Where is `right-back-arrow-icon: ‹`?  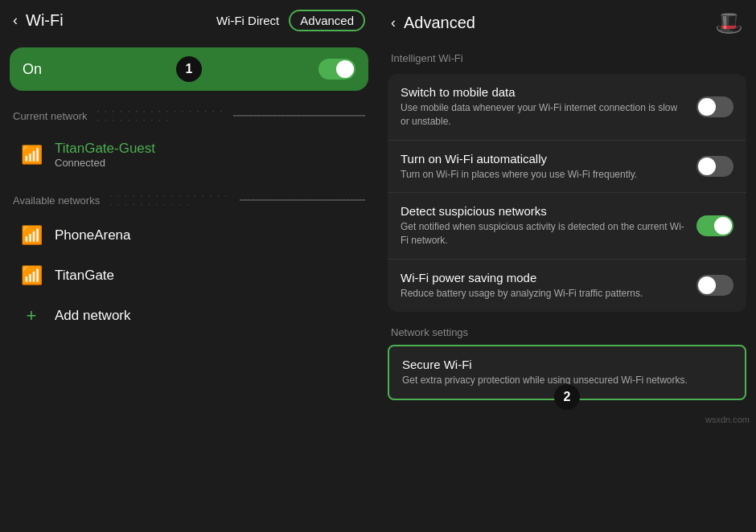
right-back-arrow-icon: ‹ is located at coordinates (393, 23).